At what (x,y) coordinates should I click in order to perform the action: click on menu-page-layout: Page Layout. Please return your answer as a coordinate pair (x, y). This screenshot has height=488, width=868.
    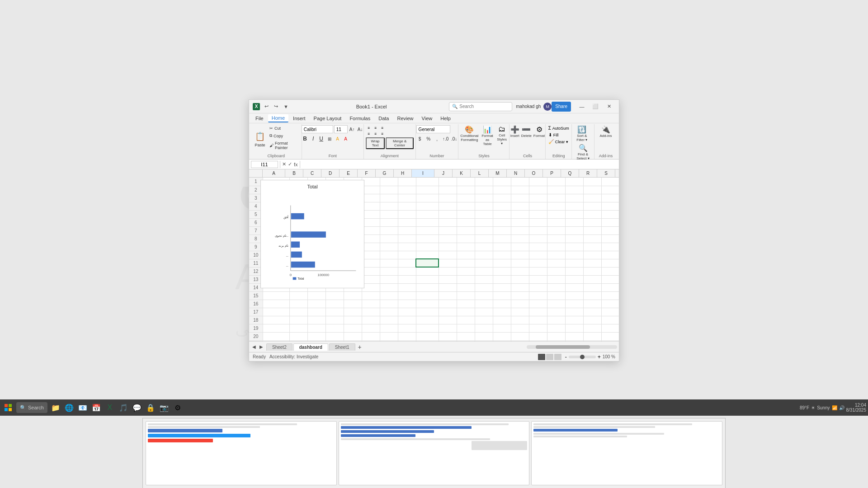
    Looking at the image, I should click on (328, 118).